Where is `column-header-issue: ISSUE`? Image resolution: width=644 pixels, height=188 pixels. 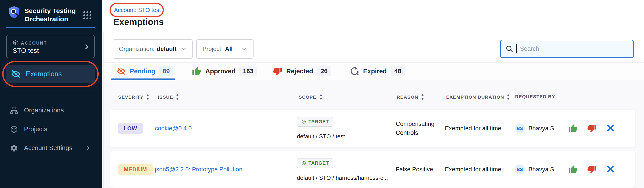 column-header-issue: ISSUE is located at coordinates (168, 97).